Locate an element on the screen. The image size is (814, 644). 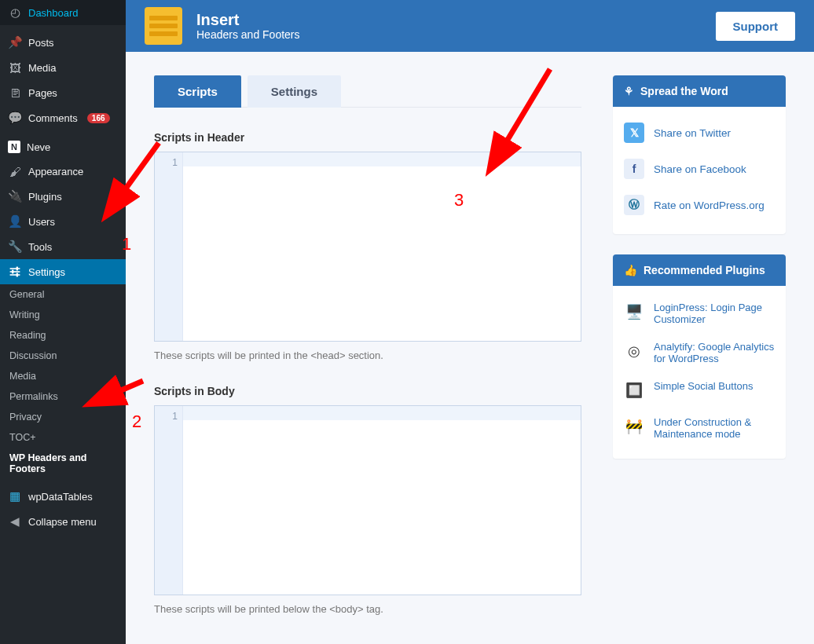
speedometer-icon: ◴ is located at coordinates (15, 13).